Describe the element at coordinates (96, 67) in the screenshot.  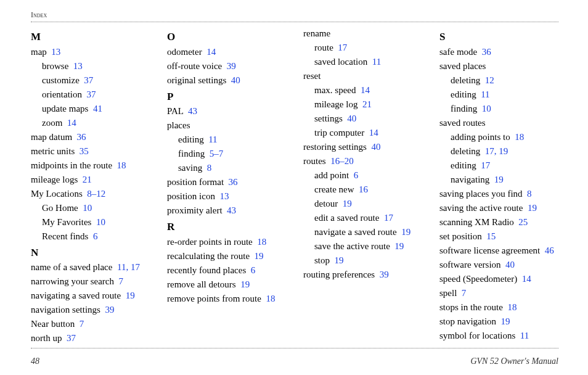
I see `index-entry: browse 13` at that location.